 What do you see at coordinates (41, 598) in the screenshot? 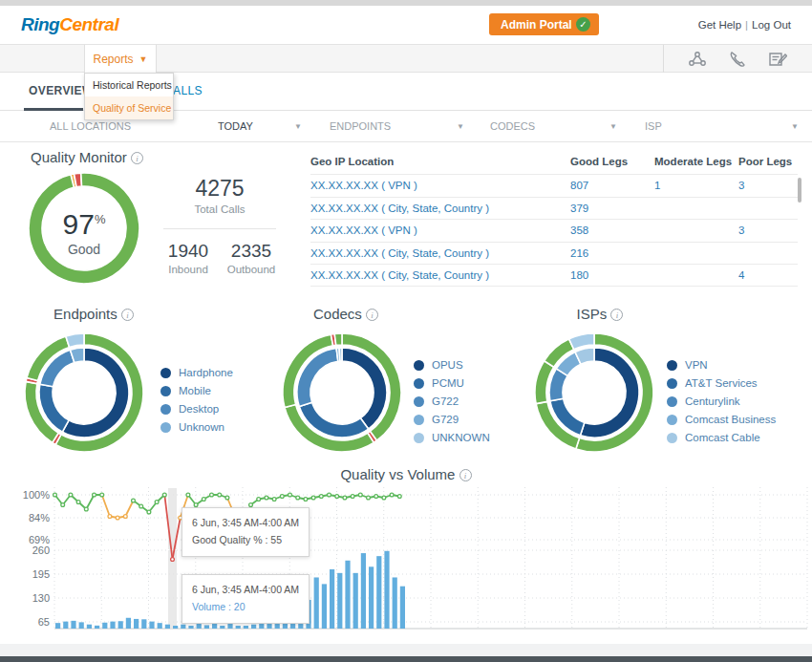
I see `svg-text: 130` at bounding box center [41, 598].